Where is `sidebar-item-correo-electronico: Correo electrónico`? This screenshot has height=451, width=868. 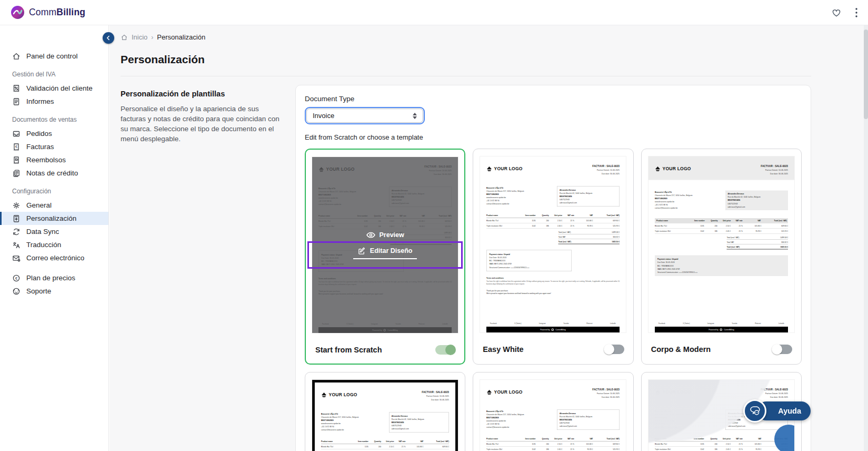
sidebar-item-correo-electronico: Correo electrónico is located at coordinates (54, 258).